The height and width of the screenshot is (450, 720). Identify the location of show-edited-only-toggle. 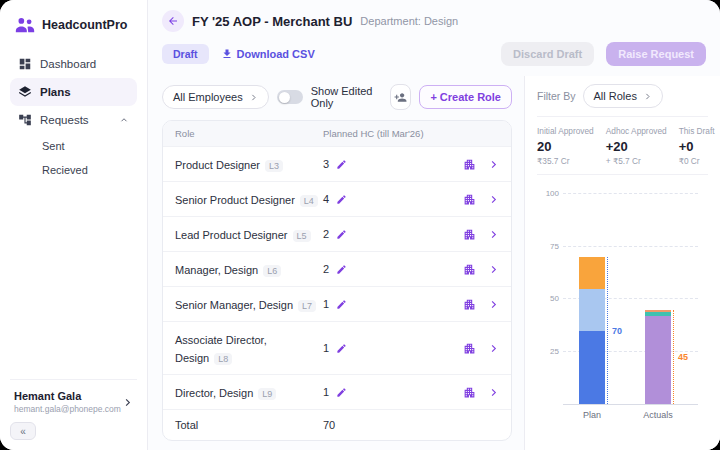
(290, 97).